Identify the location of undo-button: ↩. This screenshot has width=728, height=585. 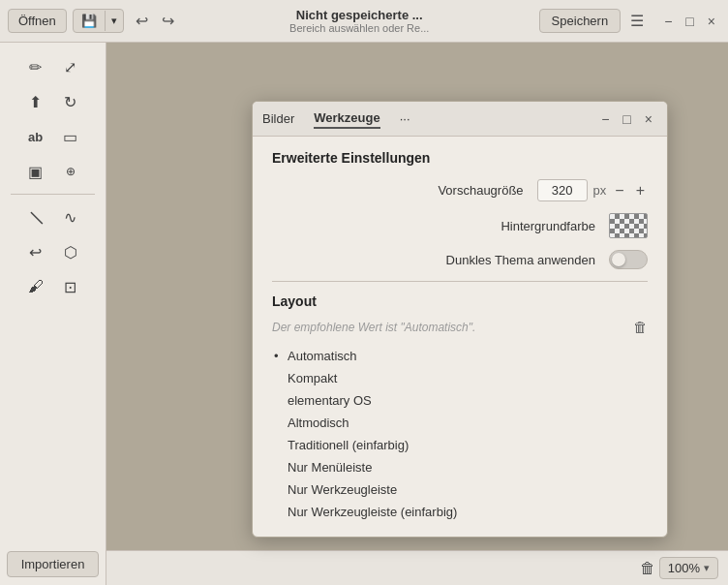
(141, 21).